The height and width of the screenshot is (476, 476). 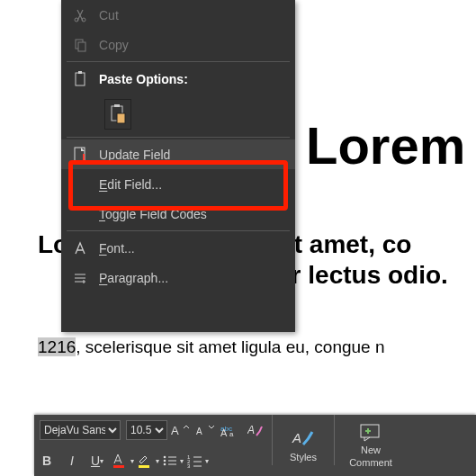 I want to click on menu-update-field: Update FieldUpdate Field, so click(x=178, y=155).